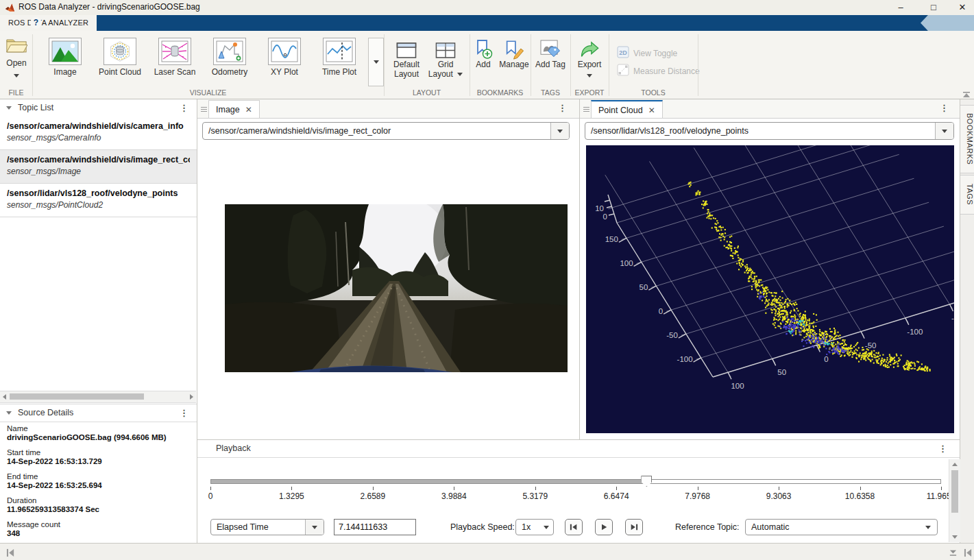 The height and width of the screenshot is (560, 974). Describe the element at coordinates (769, 131) in the screenshot. I see `pointcloud-topic-combobox: /sensor/lidar/vls128_roof/velodyne_point…` at that location.